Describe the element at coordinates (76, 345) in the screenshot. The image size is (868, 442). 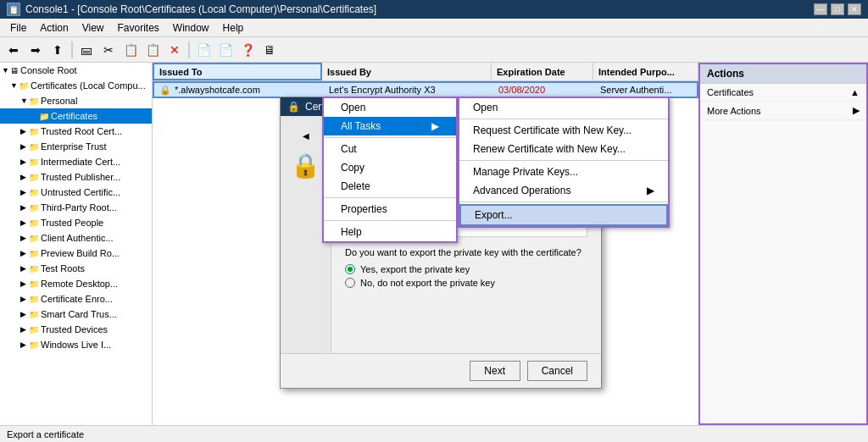
I see `tree-item-windows-live: ▶ 📁 Windows Live I...` at that location.